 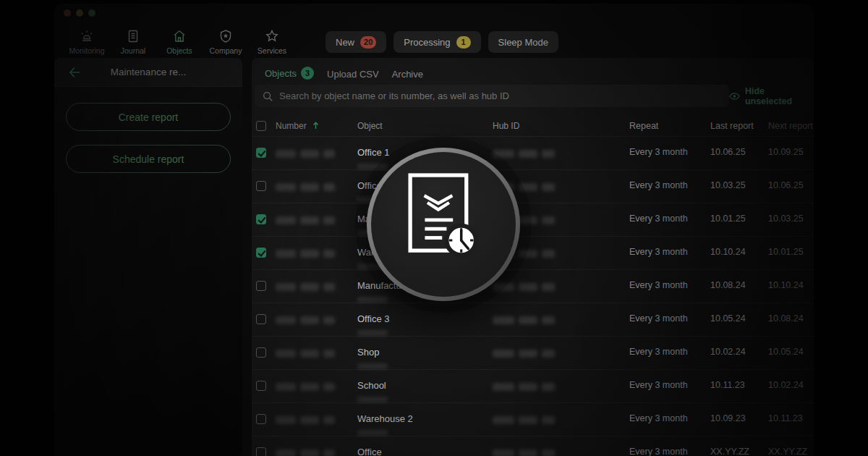 I want to click on nav-item-services: Services, so click(x=272, y=42).